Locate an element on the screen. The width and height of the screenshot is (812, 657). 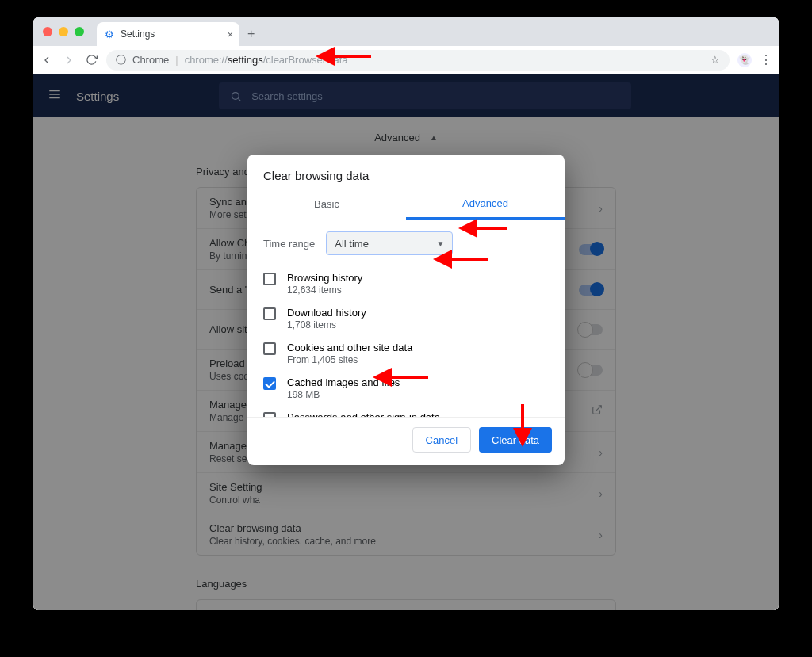
settings-gear-icon: ⚙ is located at coordinates (109, 35).